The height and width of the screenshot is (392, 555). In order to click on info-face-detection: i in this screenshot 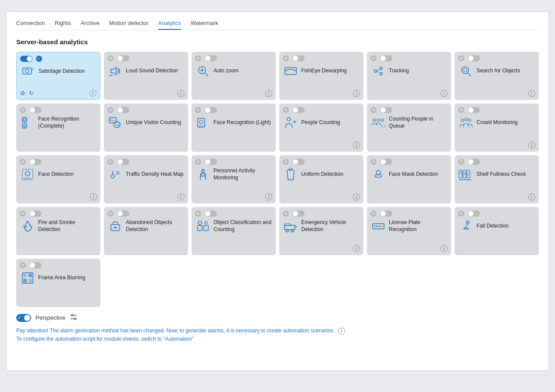, I will do `click(93, 197)`.